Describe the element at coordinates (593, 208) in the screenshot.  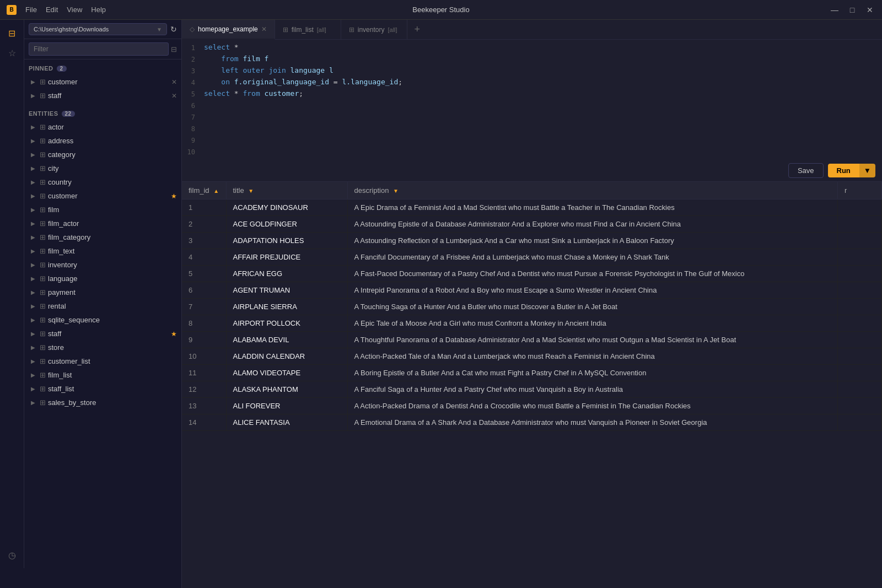
I see `cell-description: A Epic Drama of a Feminist And a Mad Sci…` at that location.